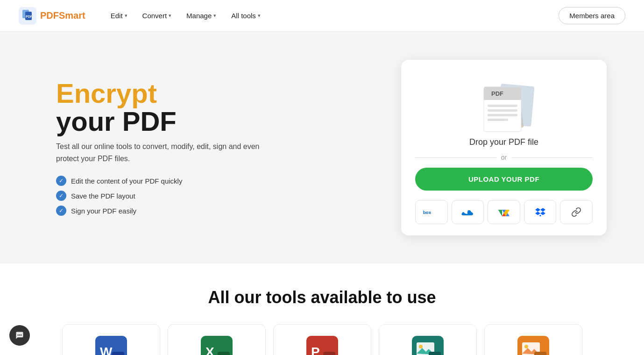 The width and height of the screenshot is (644, 355). Describe the element at coordinates (157, 16) in the screenshot. I see `nav-item-convert: Convert ▾` at that location.